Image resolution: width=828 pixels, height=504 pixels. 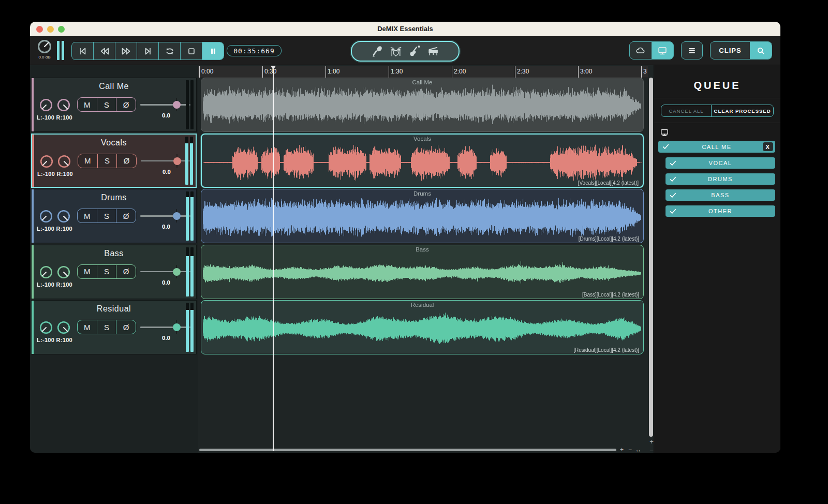 I want to click on queue-job-call-me: CALL ME X, so click(x=717, y=147).